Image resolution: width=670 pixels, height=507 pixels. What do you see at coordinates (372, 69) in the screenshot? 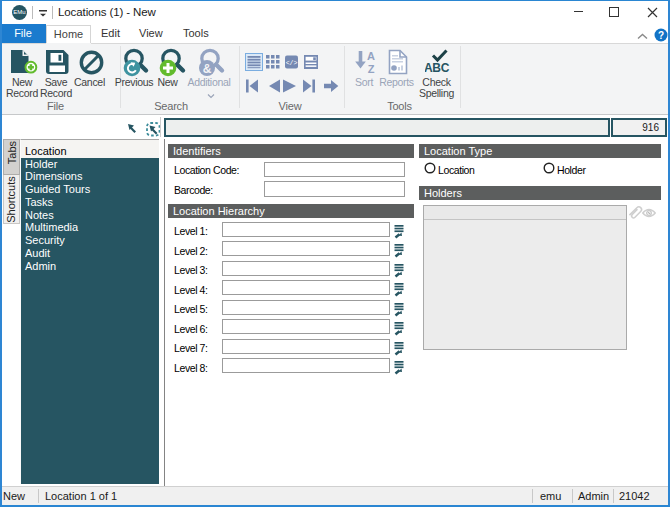
I see `svg-text: Z` at bounding box center [372, 69].